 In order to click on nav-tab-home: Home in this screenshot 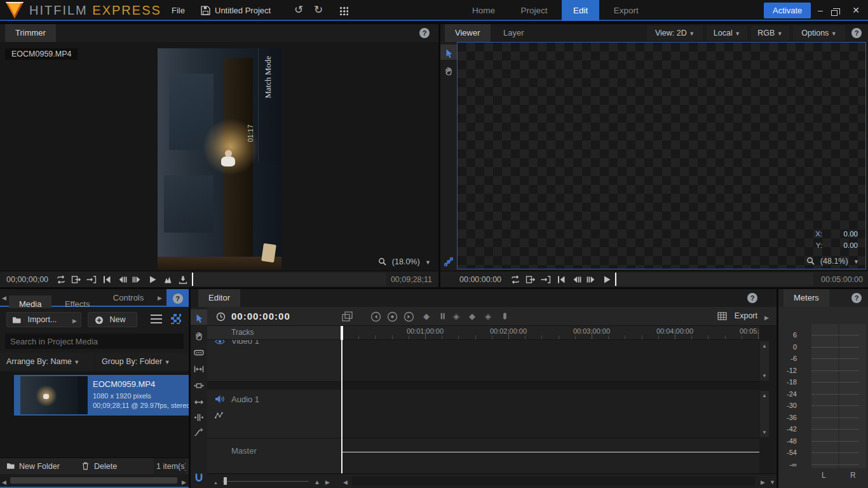, I will do `click(484, 10)`.